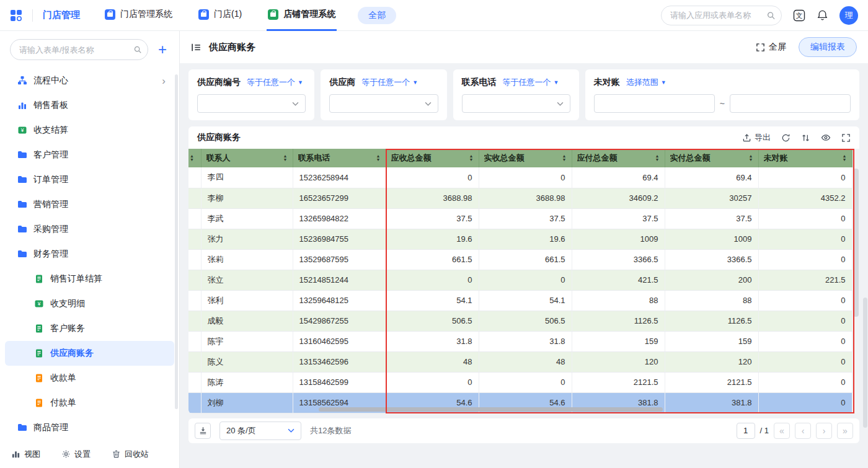 The height and width of the screenshot is (468, 868). What do you see at coordinates (520, 218) in the screenshot?
I see `table-row: 李武 13265984822 37.5 37.5 37.5 37.5 0` at bounding box center [520, 218].